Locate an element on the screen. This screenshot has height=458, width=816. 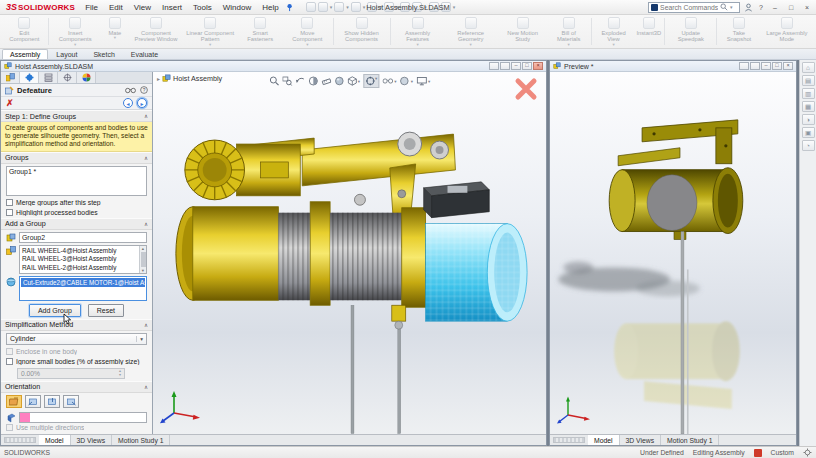
ribbon-button-component-preview-window: Component Preview Window is located at coordinates (156, 32).